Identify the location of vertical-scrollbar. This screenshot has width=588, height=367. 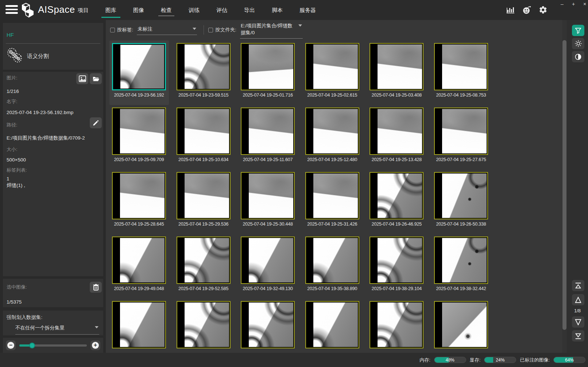
(565, 187).